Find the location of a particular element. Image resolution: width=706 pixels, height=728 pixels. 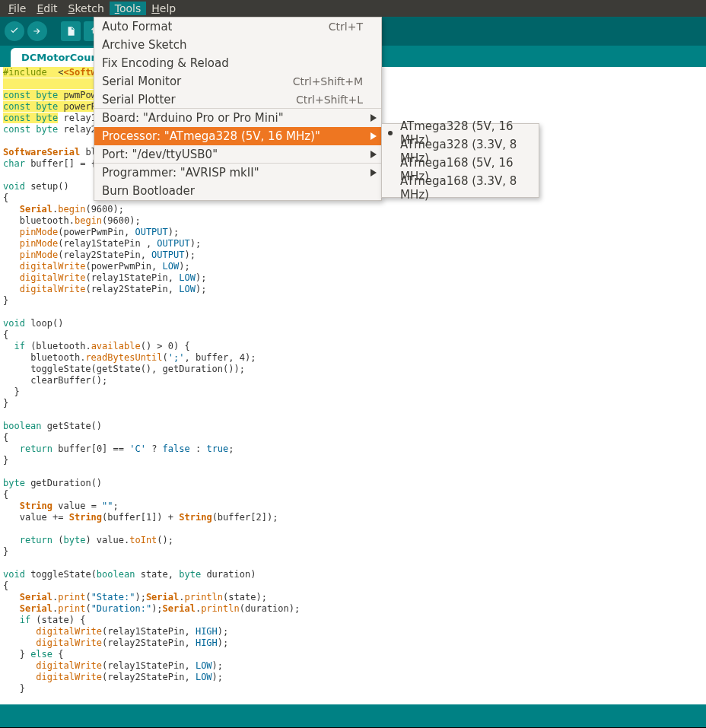

menu-port: Port: "/dev/ttyUSB0" is located at coordinates (237, 154).